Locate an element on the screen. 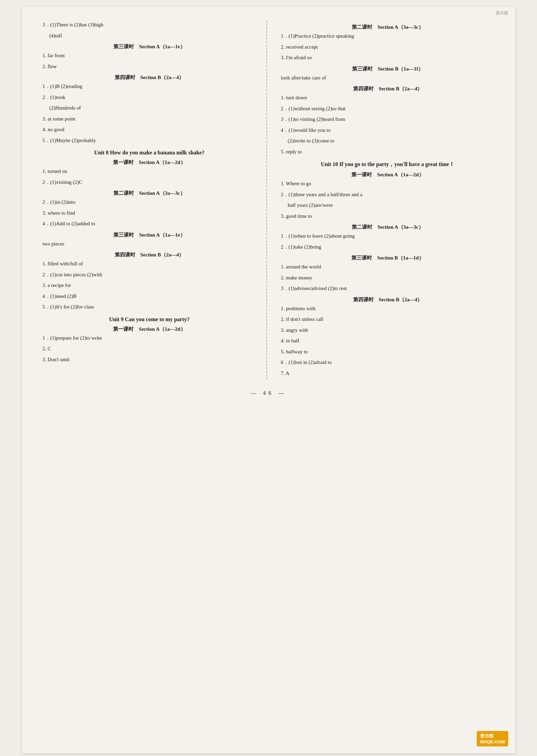 The height and width of the screenshot is (756, 537). list-item: 2．(1)without seeing (2)so that is located at coordinates (388, 109).